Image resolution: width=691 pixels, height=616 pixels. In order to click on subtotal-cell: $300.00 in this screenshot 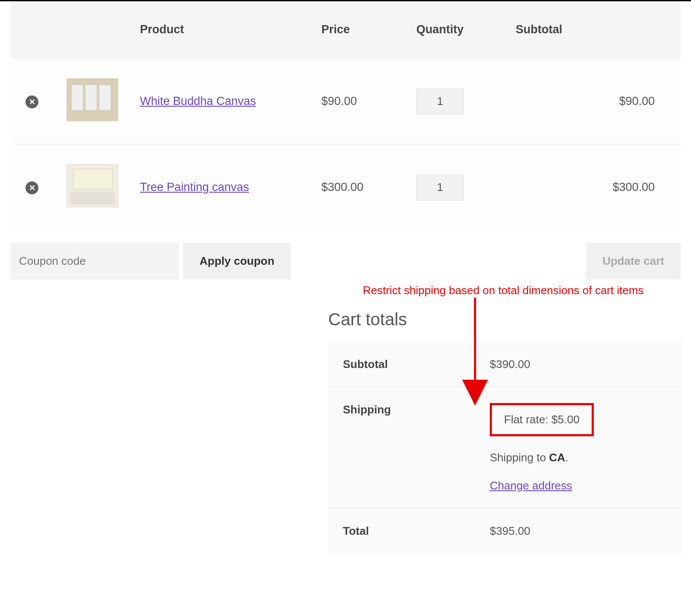, I will do `click(594, 187)`.